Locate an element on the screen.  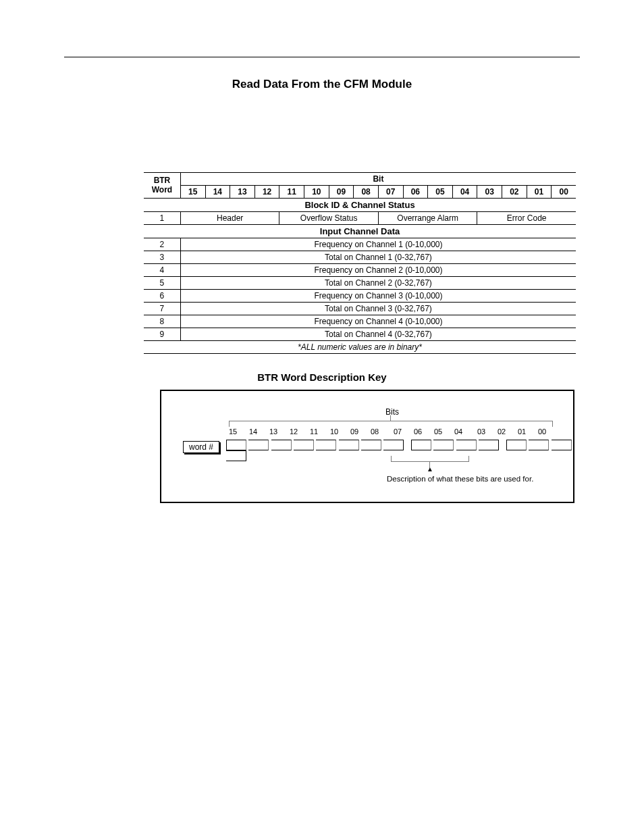
footnote: *ALL numeric values are in binary* is located at coordinates (360, 347).